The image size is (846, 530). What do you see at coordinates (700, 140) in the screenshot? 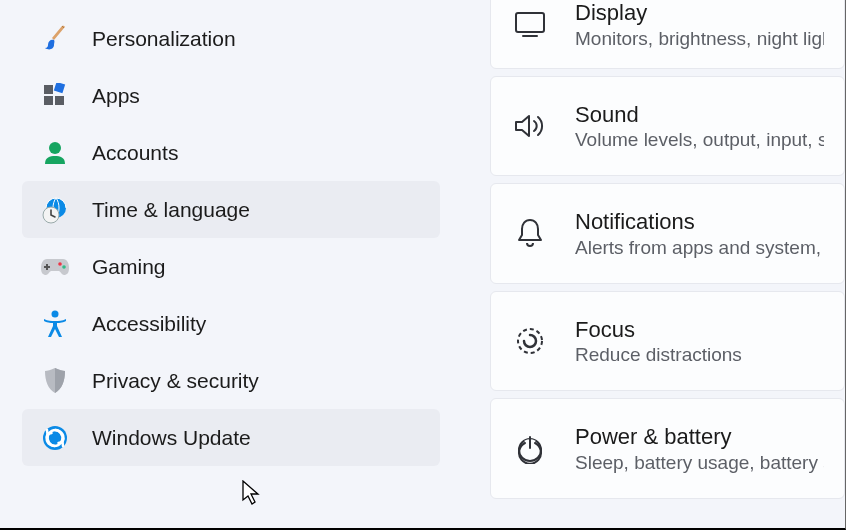
I see `card-subtitle: Volume levels, output, input, sour` at bounding box center [700, 140].